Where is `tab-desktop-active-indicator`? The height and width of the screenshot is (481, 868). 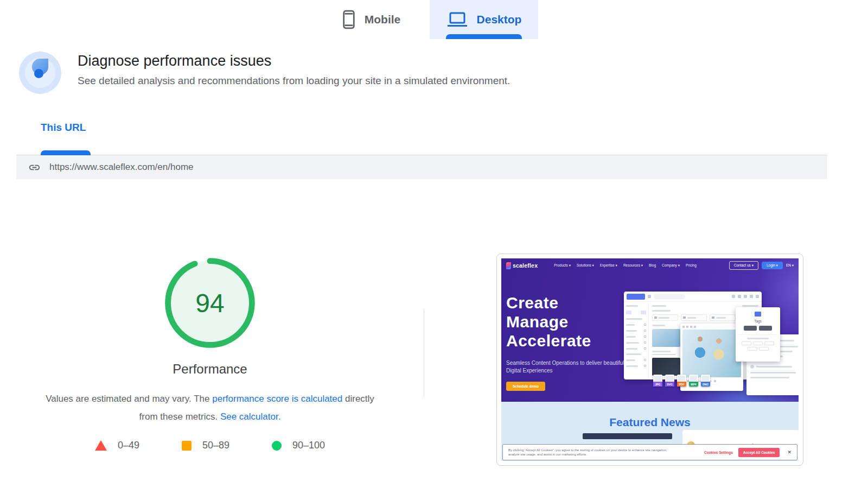
tab-desktop-active-indicator is located at coordinates (484, 37).